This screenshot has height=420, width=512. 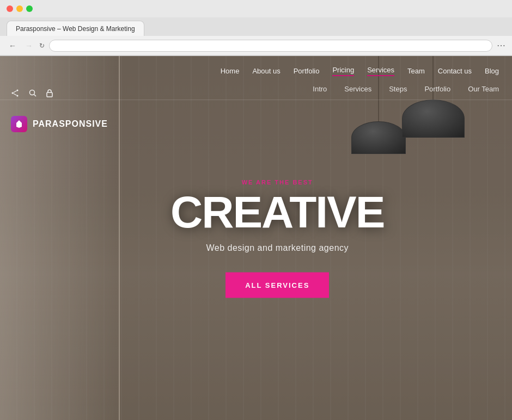 What do you see at coordinates (256, 27) in the screenshot?
I see `tab-bar: Parasponsive – Web Design & Marketing` at bounding box center [256, 27].